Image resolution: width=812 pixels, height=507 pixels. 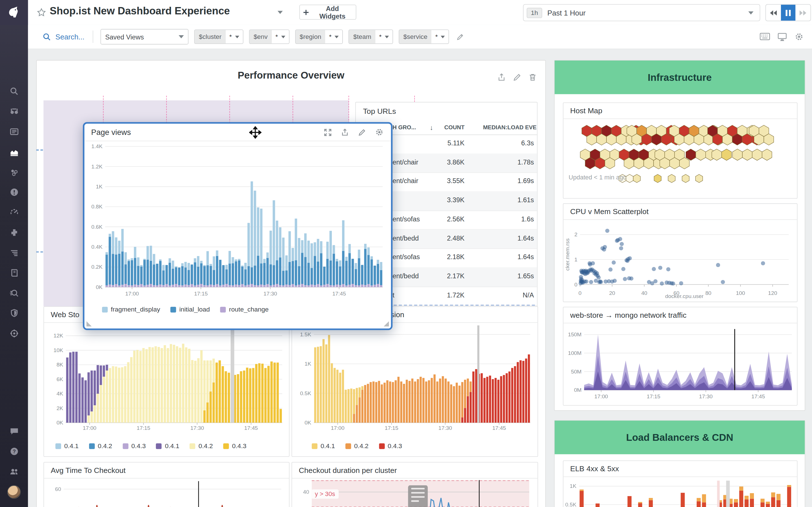 I want to click on tv-mode-icon, so click(x=782, y=37).